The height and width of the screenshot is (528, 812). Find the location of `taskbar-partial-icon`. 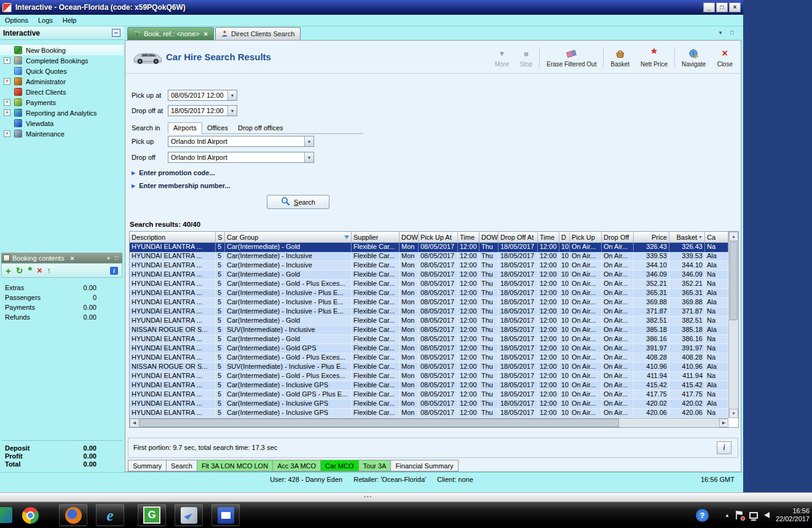

taskbar-partial-icon is located at coordinates (6, 515).